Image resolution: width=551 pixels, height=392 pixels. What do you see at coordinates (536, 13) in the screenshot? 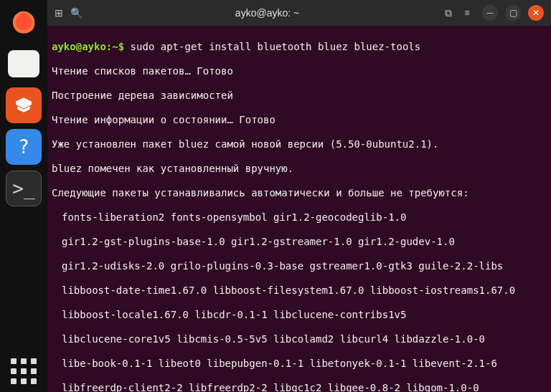
I see `close-button: ✕` at bounding box center [536, 13].